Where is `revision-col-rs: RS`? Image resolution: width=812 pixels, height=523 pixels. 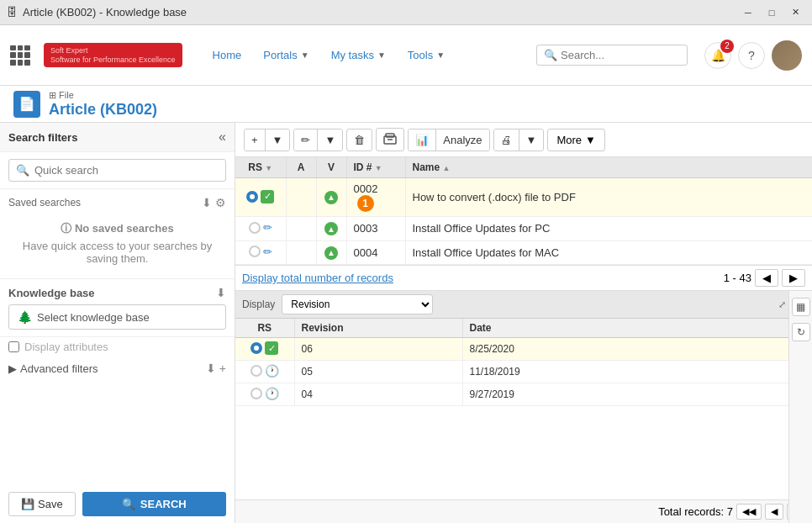
revision-col-rs: RS is located at coordinates (265, 328).